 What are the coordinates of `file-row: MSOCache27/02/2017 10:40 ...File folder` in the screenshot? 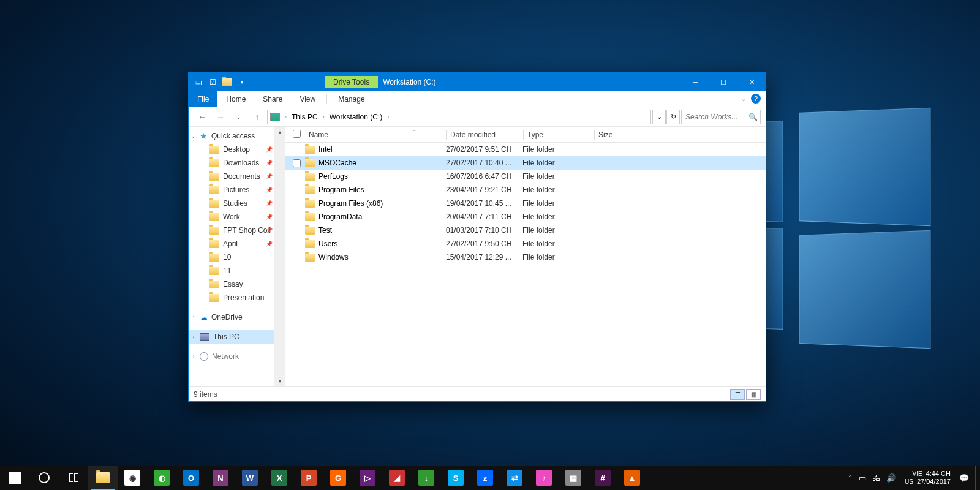 It's located at (526, 163).